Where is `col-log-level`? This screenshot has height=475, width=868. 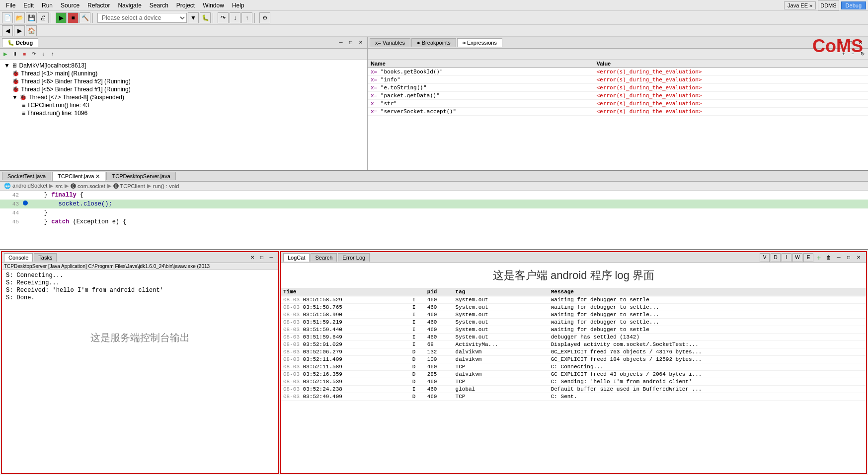
col-log-level is located at coordinates (418, 292).